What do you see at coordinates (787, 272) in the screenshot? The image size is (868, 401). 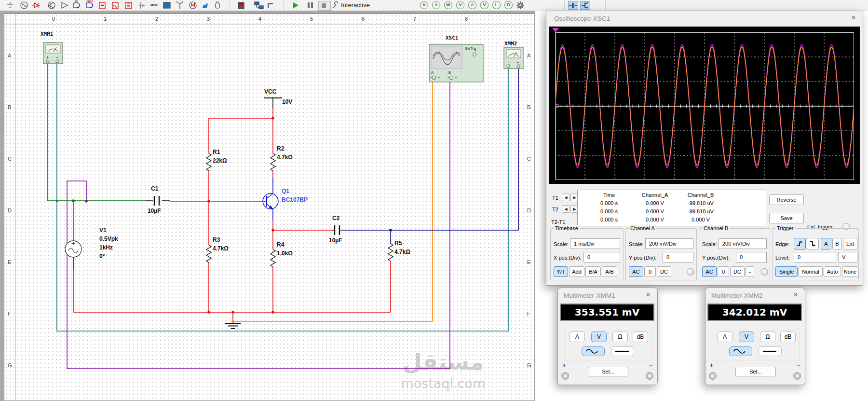 I see `trigger-single-button: Single` at bounding box center [787, 272].